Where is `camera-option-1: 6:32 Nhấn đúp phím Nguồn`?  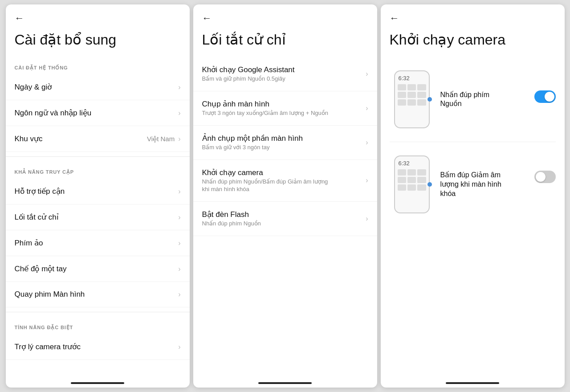 camera-option-1: 6:32 Nhấn đúp phím Nguồn is located at coordinates (473, 99).